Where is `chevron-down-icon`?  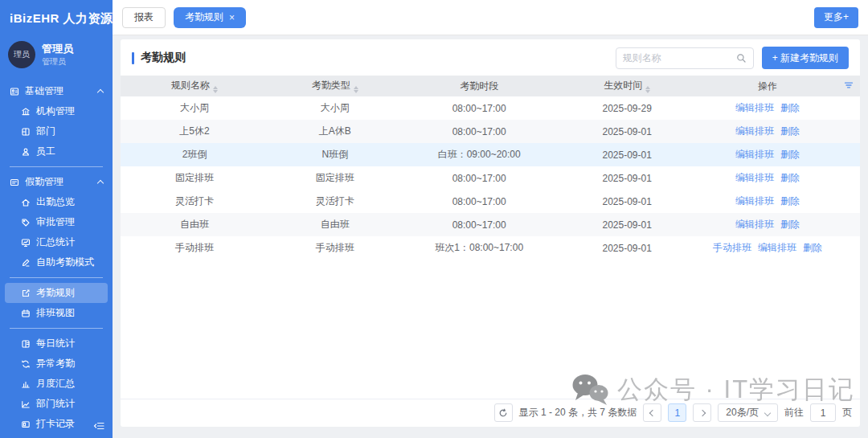
chevron-down-icon is located at coordinates (768, 412).